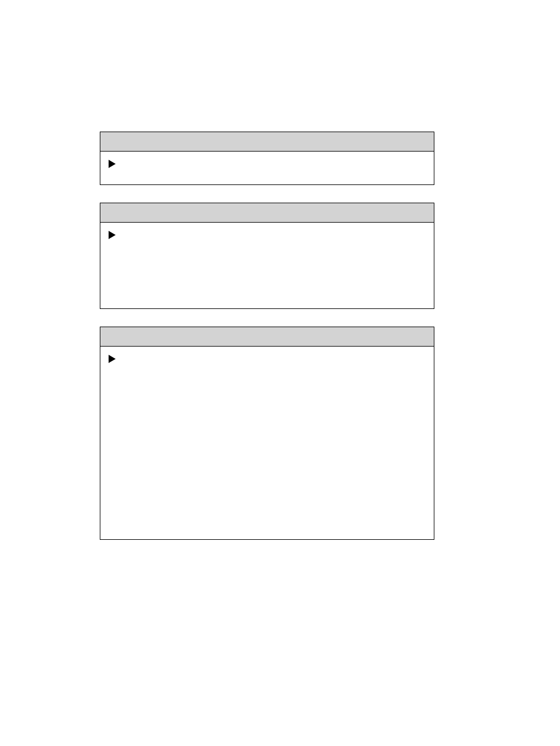 This screenshot has width=560, height=746. What do you see at coordinates (267, 142) in the screenshot?
I see `panel-1-header` at bounding box center [267, 142].